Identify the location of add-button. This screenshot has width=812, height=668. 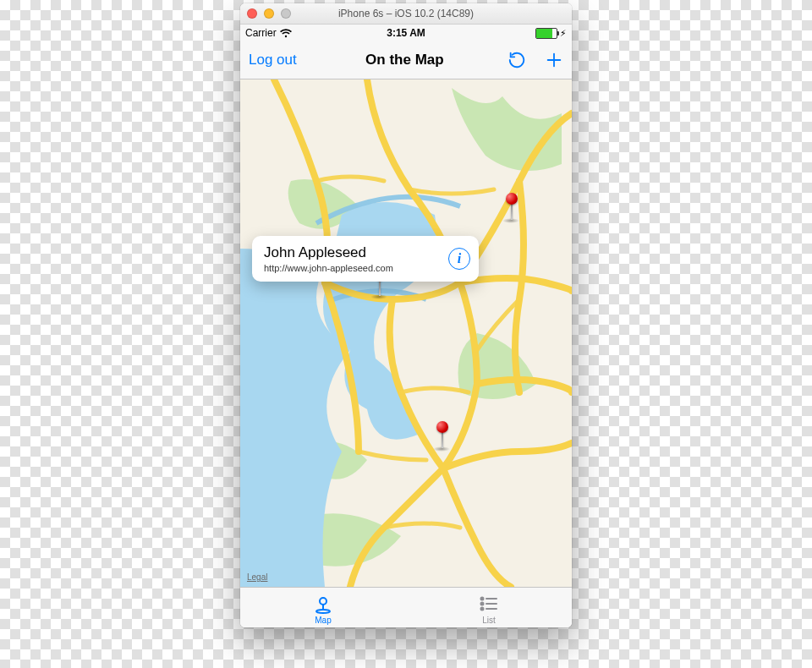
(554, 60).